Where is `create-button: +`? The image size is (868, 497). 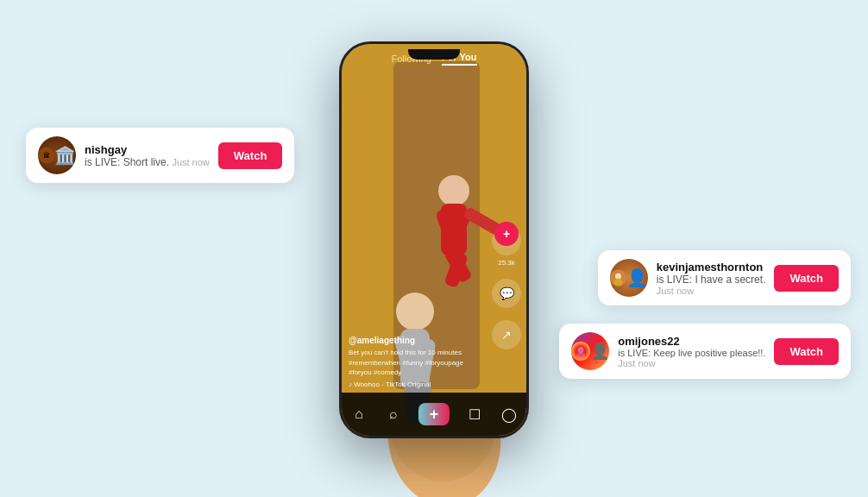
create-button: + is located at coordinates (434, 414).